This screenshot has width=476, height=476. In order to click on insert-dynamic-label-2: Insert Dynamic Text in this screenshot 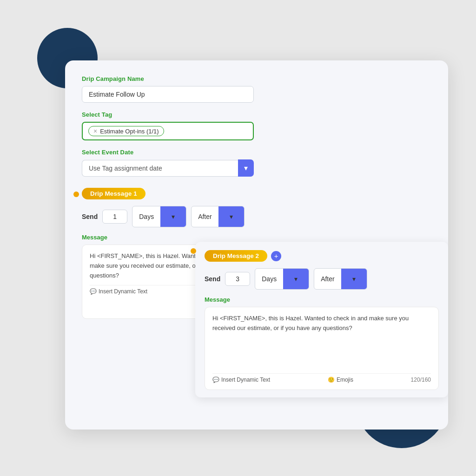, I will do `click(245, 380)`.